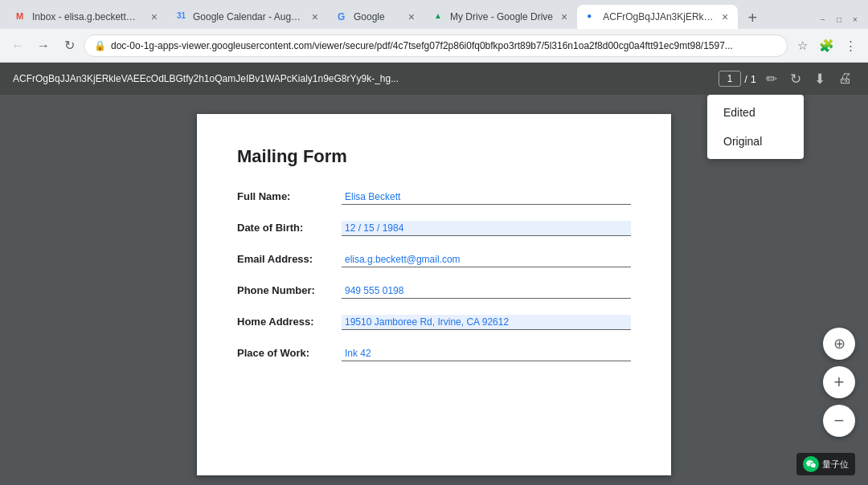  I want to click on address-value: 19510 Jamboree Rd, Irvine, CA 92612, so click(486, 323).